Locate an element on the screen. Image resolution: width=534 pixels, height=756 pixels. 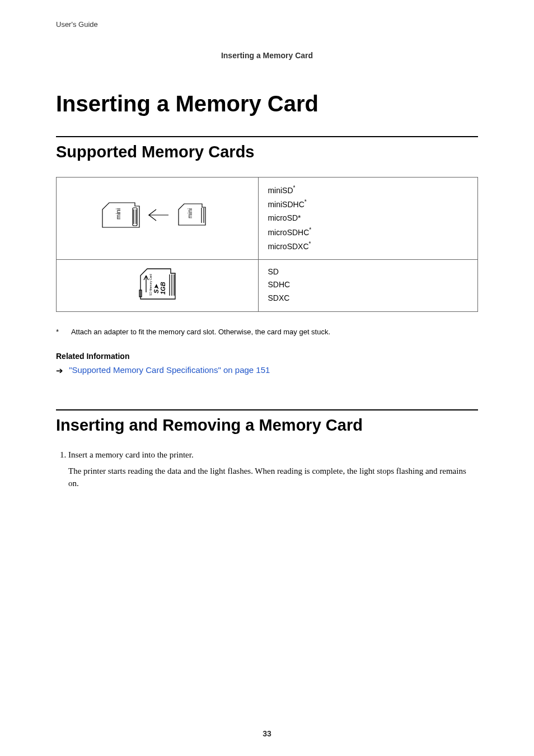
card-type: miniSD is located at coordinates (280, 190).